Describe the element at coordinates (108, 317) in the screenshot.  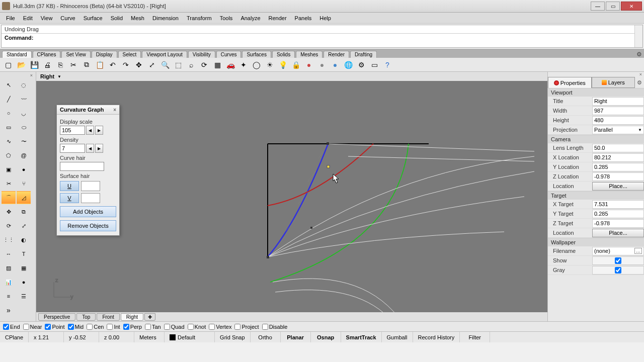
I see `view-tab-front: Front` at that location.